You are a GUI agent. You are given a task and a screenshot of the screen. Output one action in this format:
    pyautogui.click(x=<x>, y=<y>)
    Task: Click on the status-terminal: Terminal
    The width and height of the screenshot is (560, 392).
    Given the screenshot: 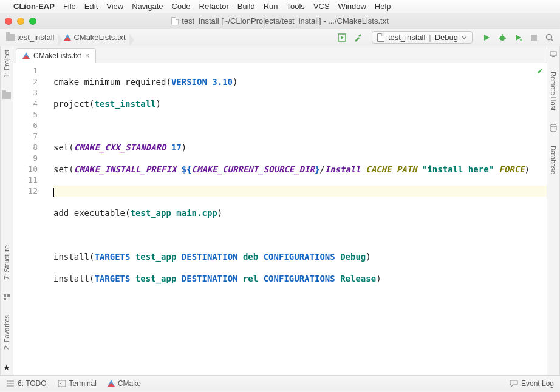 What is the action you would take?
    pyautogui.click(x=77, y=384)
    